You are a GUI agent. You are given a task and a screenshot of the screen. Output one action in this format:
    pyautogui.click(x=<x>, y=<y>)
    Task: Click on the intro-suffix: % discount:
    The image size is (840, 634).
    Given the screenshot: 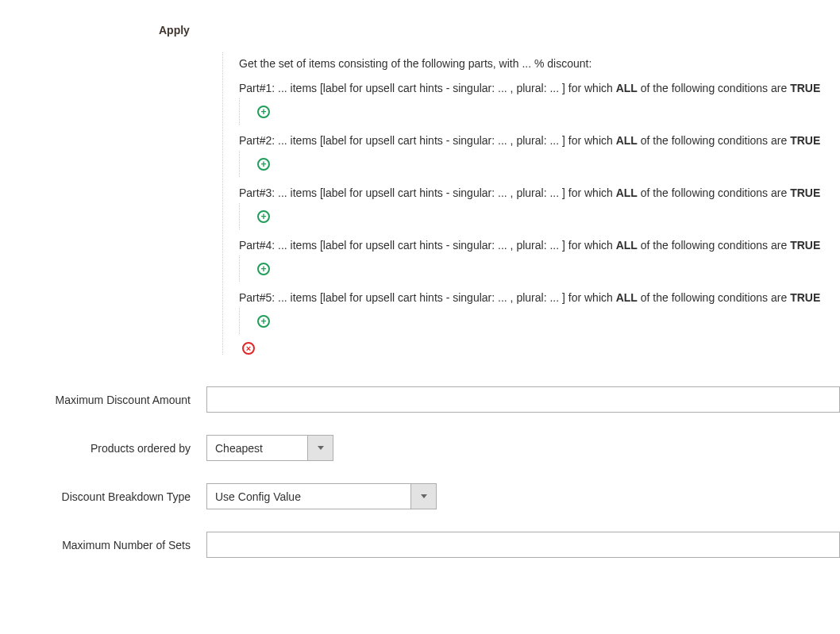 What is the action you would take?
    pyautogui.click(x=561, y=63)
    